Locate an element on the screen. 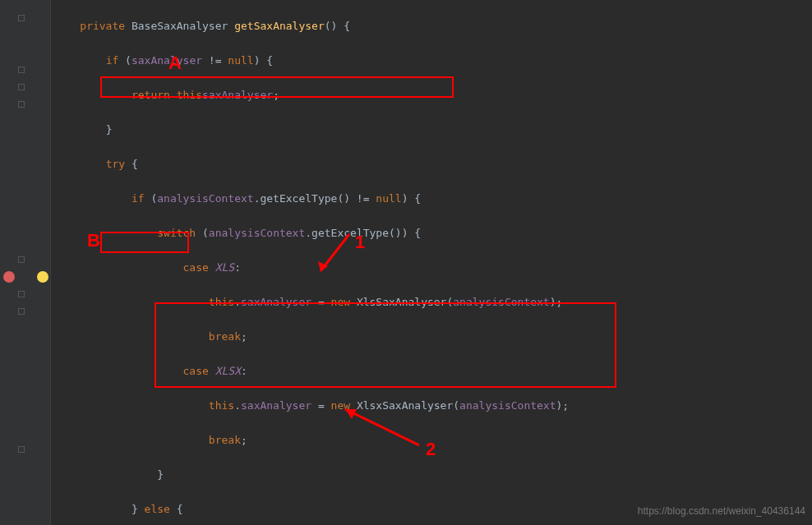 Image resolution: width=812 pixels, height=525 pixels. code-line: return thissaxAnalyser; is located at coordinates (431, 95).